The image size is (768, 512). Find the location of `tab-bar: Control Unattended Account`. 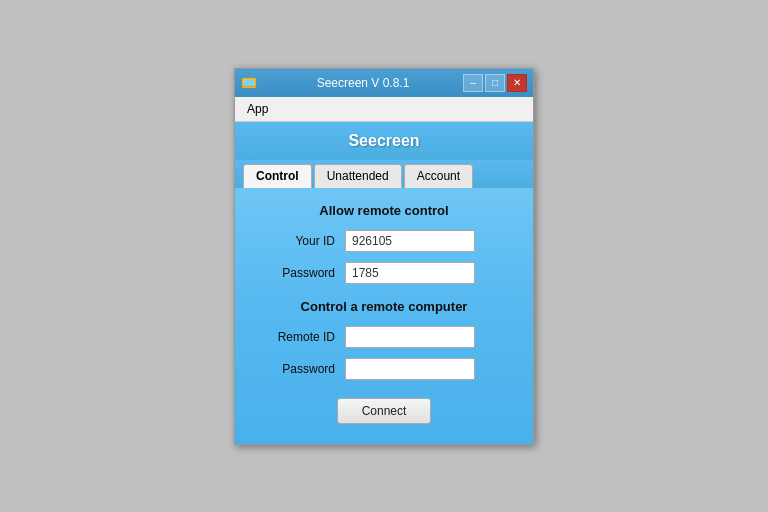

tab-bar: Control Unattended Account is located at coordinates (384, 174).